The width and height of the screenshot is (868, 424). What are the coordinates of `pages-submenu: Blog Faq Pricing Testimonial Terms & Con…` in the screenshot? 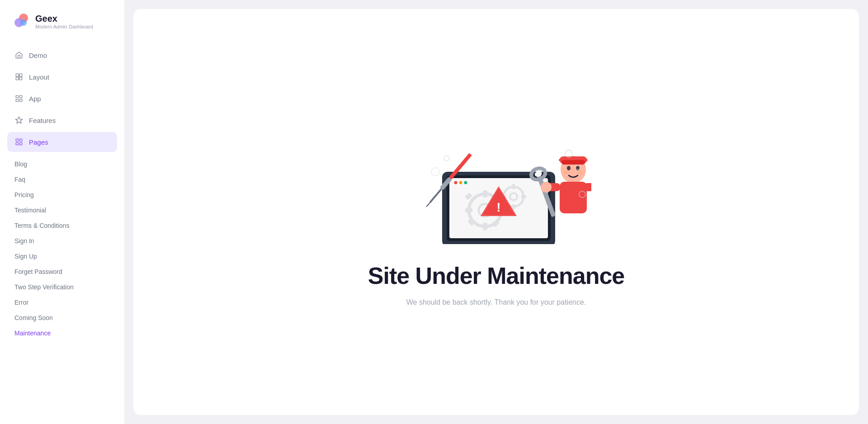 It's located at (62, 252).